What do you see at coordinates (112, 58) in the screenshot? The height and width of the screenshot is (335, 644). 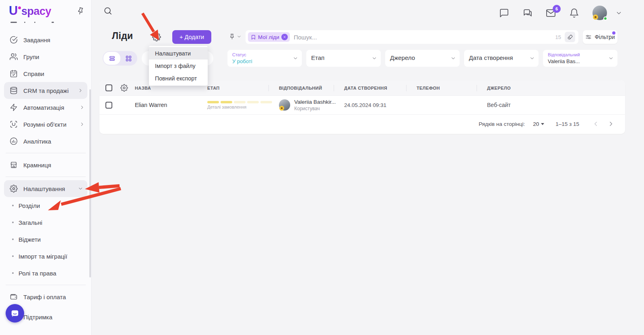 I see `list-view-button` at bounding box center [112, 58].